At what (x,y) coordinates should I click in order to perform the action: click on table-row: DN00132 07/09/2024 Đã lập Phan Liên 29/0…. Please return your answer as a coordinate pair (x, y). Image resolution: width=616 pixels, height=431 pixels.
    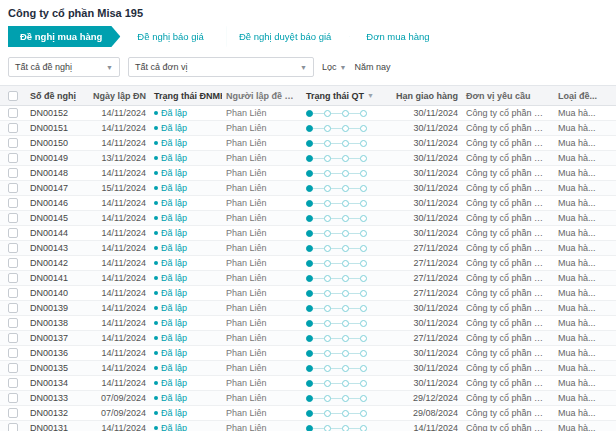
    Looking at the image, I should click on (308, 414).